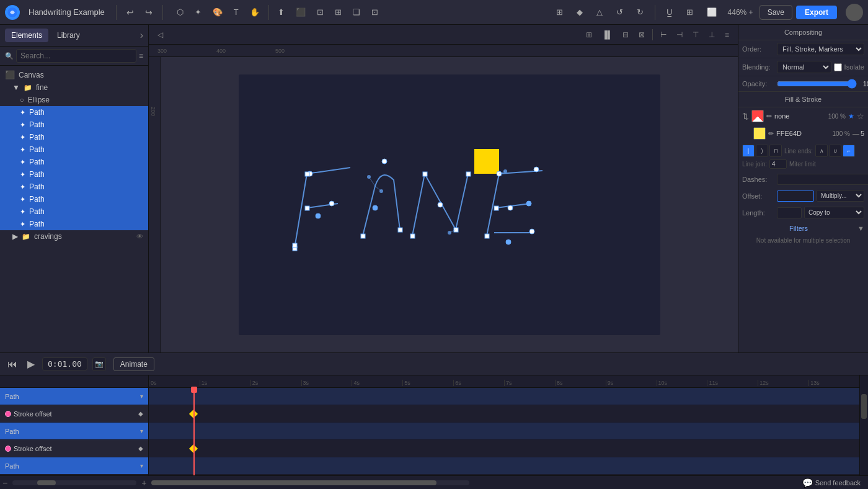 This screenshot has height=489, width=868. Describe the element at coordinates (141, 431) in the screenshot. I see `tl-dropdown-2: ▾` at that location.